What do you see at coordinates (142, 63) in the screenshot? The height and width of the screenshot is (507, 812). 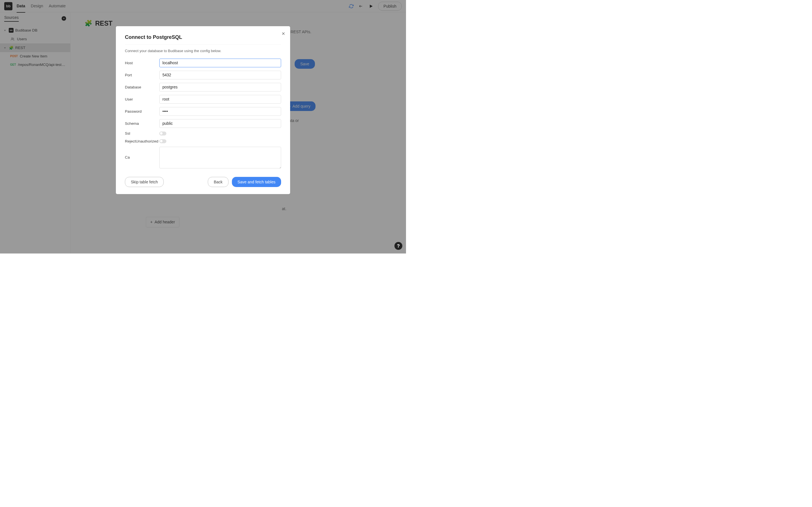 I see `label-host: Host` at bounding box center [142, 63].